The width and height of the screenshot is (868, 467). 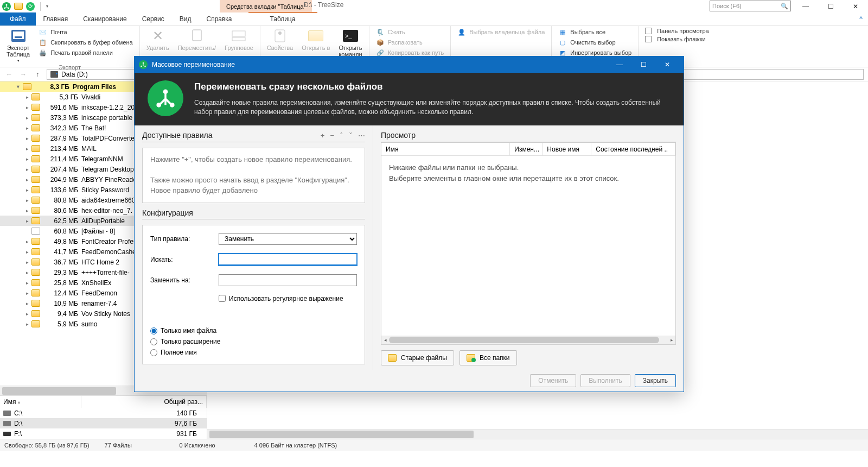 What do you see at coordinates (727, 6) in the screenshot?
I see `search-placeholder: Поиск (F6)` at bounding box center [727, 6].